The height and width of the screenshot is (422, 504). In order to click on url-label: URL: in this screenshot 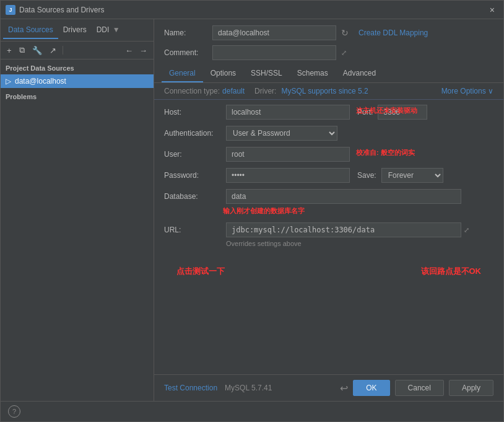, I will do `click(195, 230)`.